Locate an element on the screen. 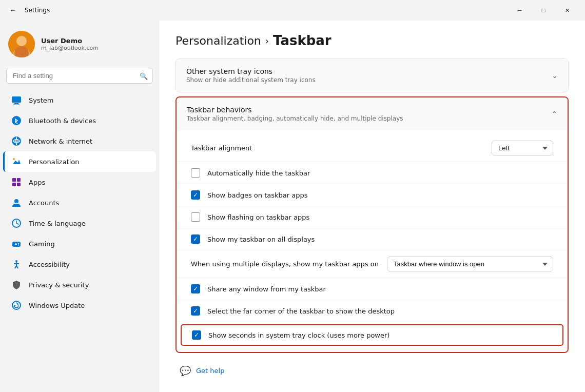 The width and height of the screenshot is (585, 392). sidebar-item-network-label: Network & internet is located at coordinates (61, 142).